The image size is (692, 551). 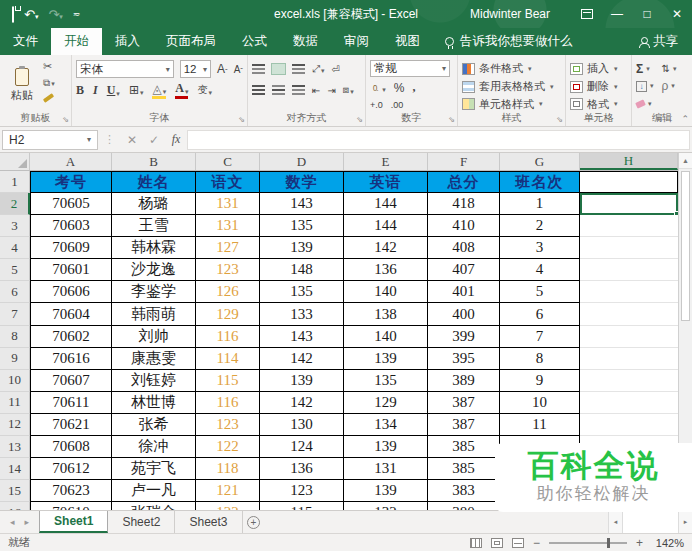 What do you see at coordinates (228, 359) in the screenshot?
I see `cell: 114` at bounding box center [228, 359].